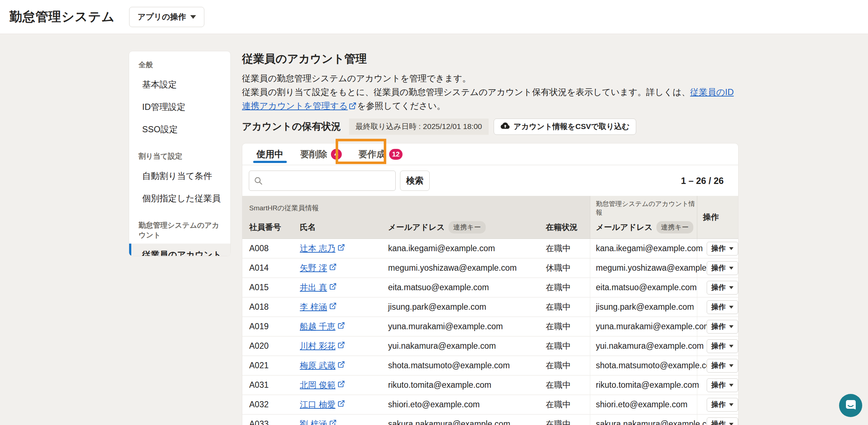 The image size is (868, 425). What do you see at coordinates (565, 126) in the screenshot?
I see `csv-import-button: アカウント情報をCSVで取り込む` at bounding box center [565, 126].